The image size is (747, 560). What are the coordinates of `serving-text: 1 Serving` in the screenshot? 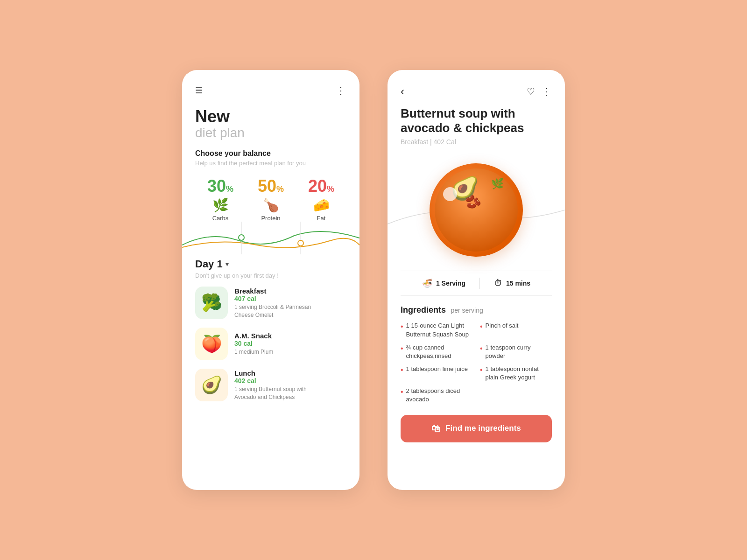 It's located at (451, 283).